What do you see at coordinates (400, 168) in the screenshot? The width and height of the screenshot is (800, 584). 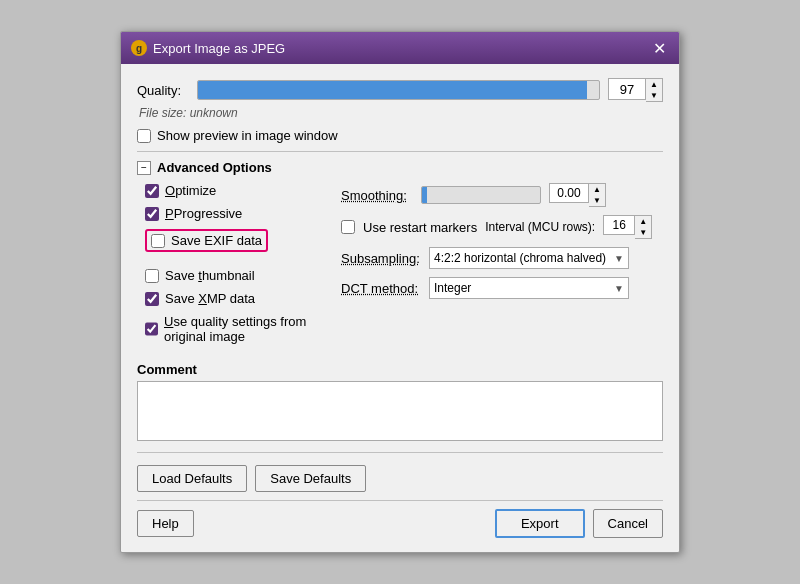 I see `advanced-section-header: − Advanced Options` at bounding box center [400, 168].